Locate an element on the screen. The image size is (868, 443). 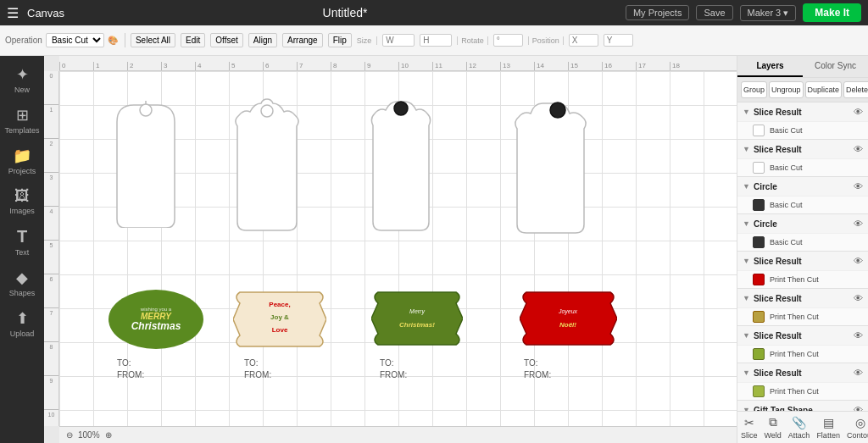
my-projects-button: My Projects is located at coordinates (658, 13).